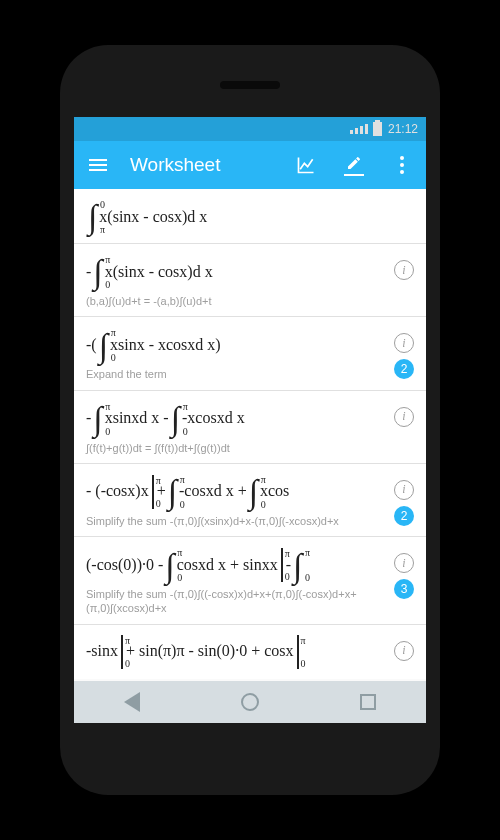 This screenshot has width=500, height=840. What do you see at coordinates (250, 354) in the screenshot?
I see `worksheet-row: -( ∫ π 0 xsinx - xcosxd x) Expand the te…` at bounding box center [250, 354].